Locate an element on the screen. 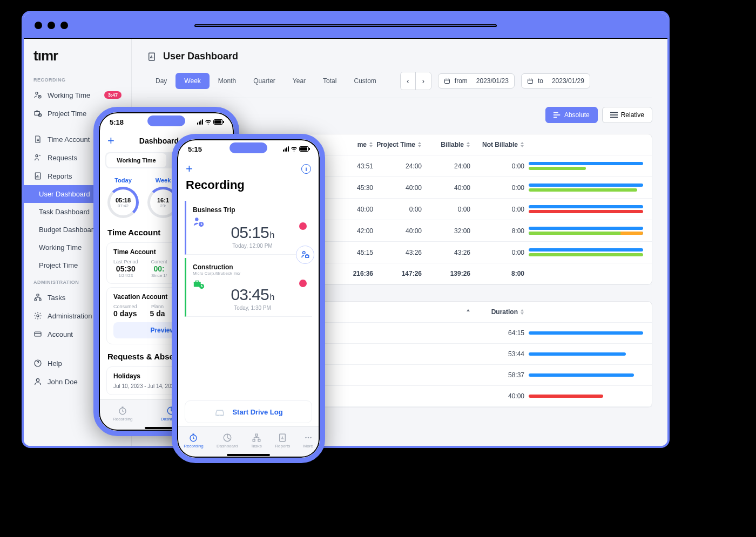 Image resolution: width=756 pixels, height=537 pixels. person-briefcase-icon is located at coordinates (305, 255).